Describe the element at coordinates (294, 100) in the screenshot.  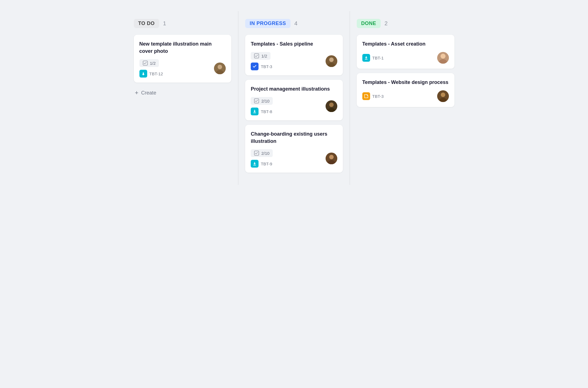
I see `card-inprogress-2: Project management illustrations 2/10` at that location.